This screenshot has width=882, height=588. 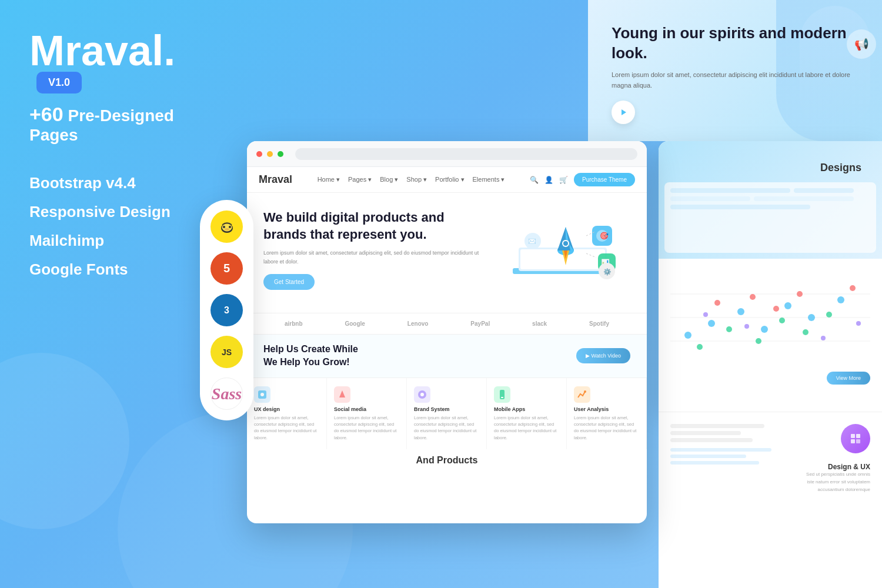 I want to click on services-grid: UX design Lorem ipsum dolor sit amet, co…, so click(x=447, y=413).